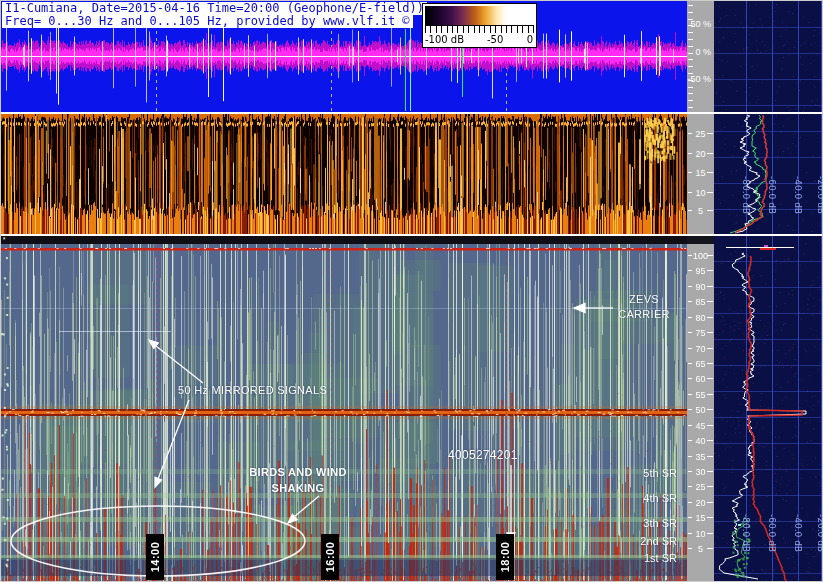  I want to click on percent-axis: 50 %0 %-50 %, so click(700, 56).